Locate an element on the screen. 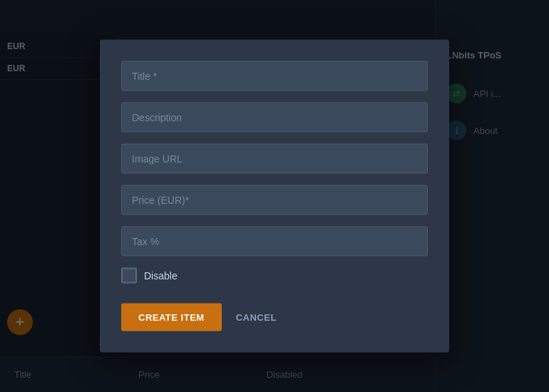 This screenshot has width=549, height=392. disable-label: Disable is located at coordinates (161, 276).